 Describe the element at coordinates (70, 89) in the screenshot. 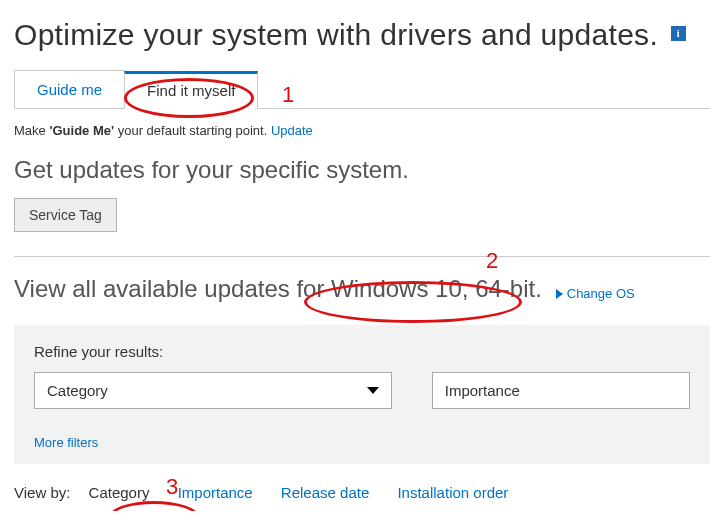

I see `tab-guide-me: Guide me` at that location.